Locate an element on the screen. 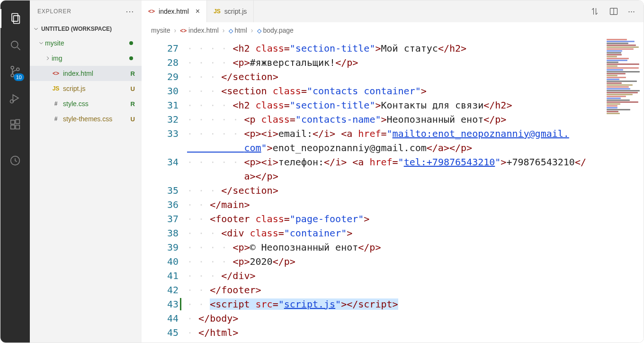 The image size is (644, 343). tree-label: img is located at coordinates (57, 58).